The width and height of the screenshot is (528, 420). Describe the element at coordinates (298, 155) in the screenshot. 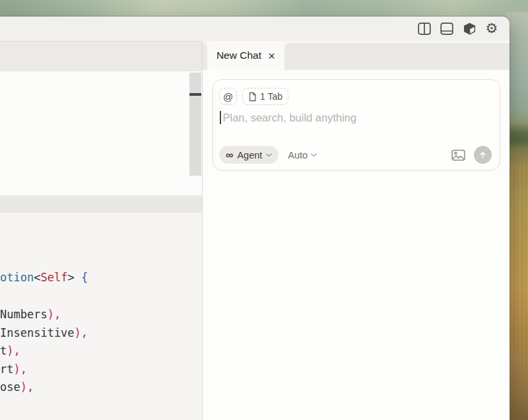

I see `model-label: Auto` at that location.